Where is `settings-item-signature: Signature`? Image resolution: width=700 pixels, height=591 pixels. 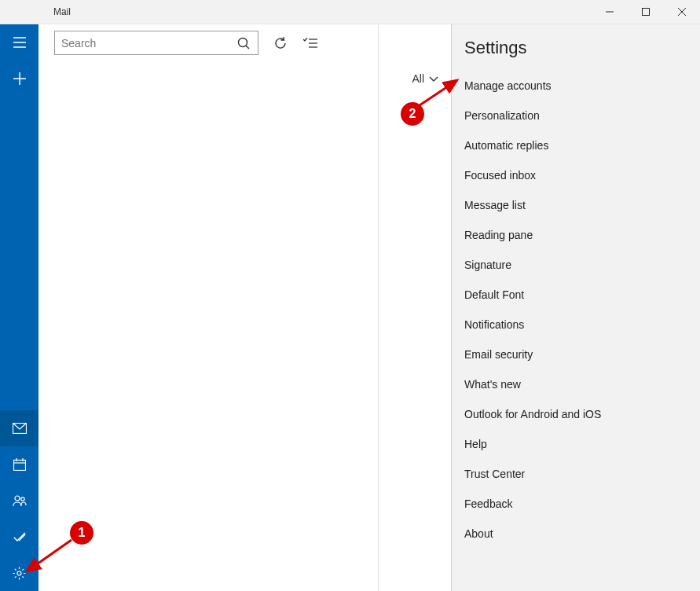
settings-item-signature: Signature is located at coordinates (576, 265).